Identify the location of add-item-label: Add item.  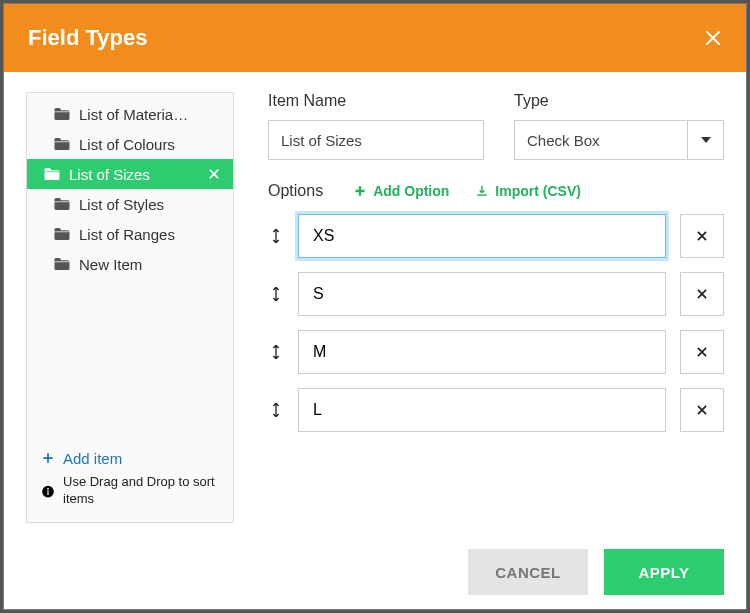
(92, 458).